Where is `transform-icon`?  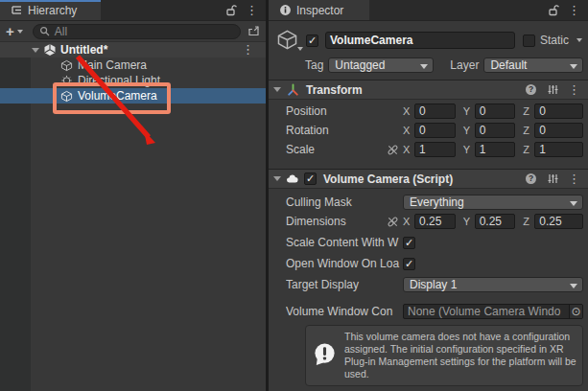 transform-icon is located at coordinates (293, 90).